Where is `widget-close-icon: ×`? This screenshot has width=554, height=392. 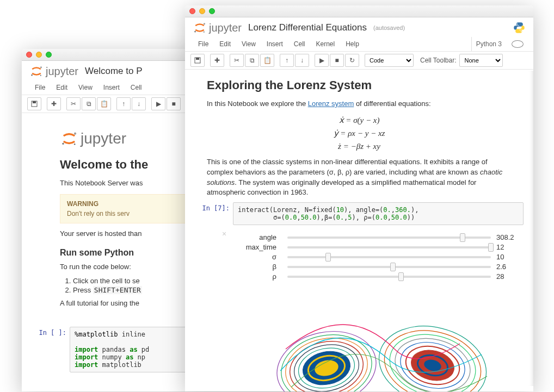 widget-close-icon: × is located at coordinates (224, 234).